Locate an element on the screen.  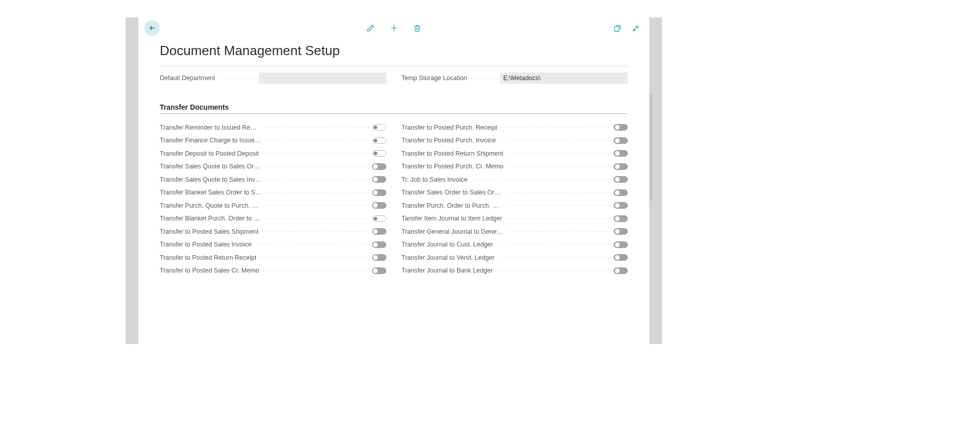
toggle-column-right: Transfer to Posted Purch. ReceiptTransfe… is located at coordinates (515, 199).